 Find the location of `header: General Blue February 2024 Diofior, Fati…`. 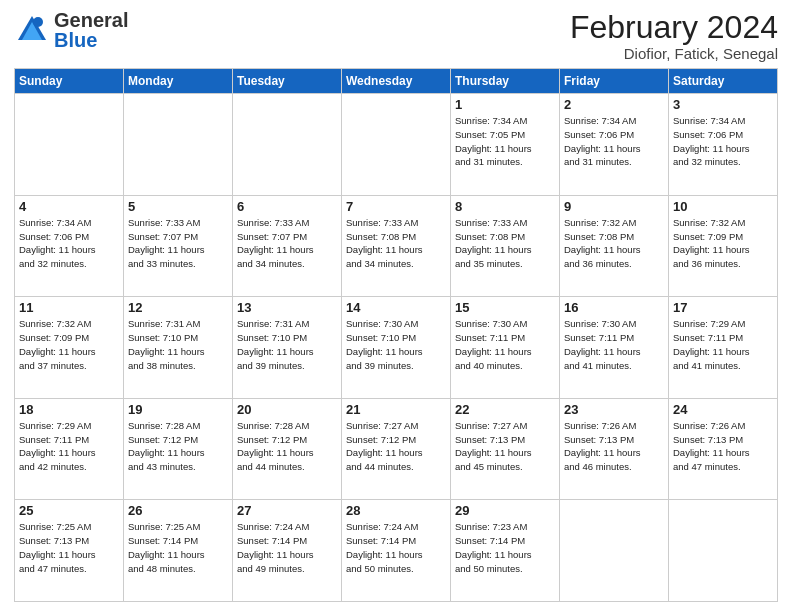

header: General Blue February 2024 Diofior, Fati… is located at coordinates (396, 36).